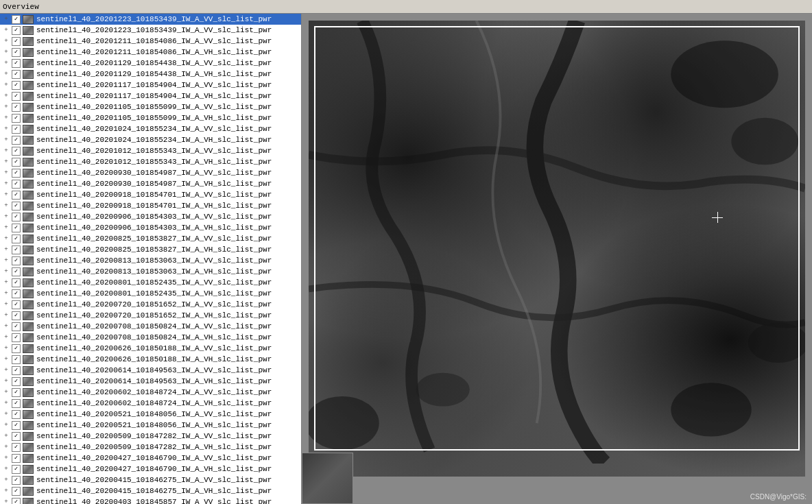 Image resolution: width=812 pixels, height=504 pixels. Describe the element at coordinates (151, 381) in the screenshot. I see `layer-item: +sentinel1_40_20200614_101849563_IW_A_VH…` at that location.